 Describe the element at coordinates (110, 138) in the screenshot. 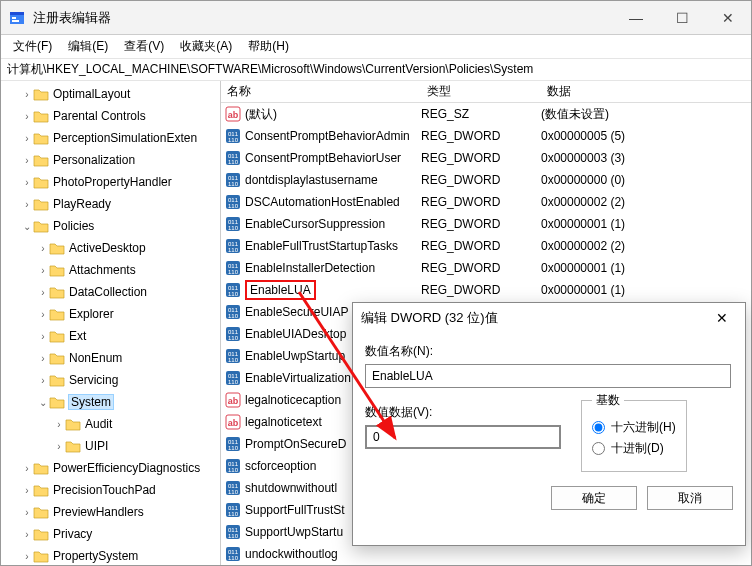

I see `tree-node-perceptionsimulationexten: ›PerceptionSimulationExten` at that location.